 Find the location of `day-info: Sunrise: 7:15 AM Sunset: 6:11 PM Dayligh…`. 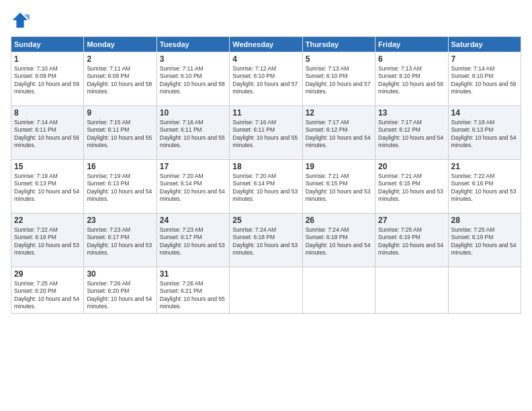

day-info: Sunrise: 7:15 AM Sunset: 6:11 PM Dayligh… is located at coordinates (120, 134).